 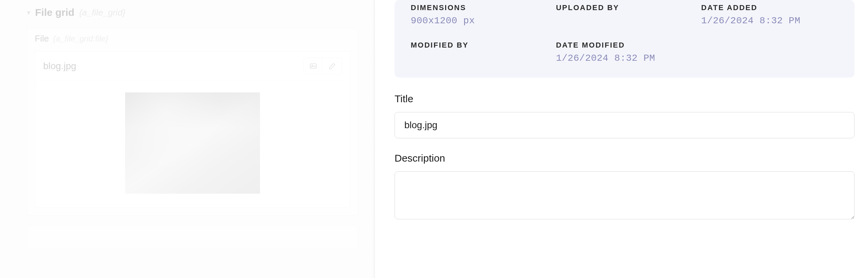 What do you see at coordinates (625, 116) in the screenshot?
I see `title-field-group: Title` at bounding box center [625, 116].